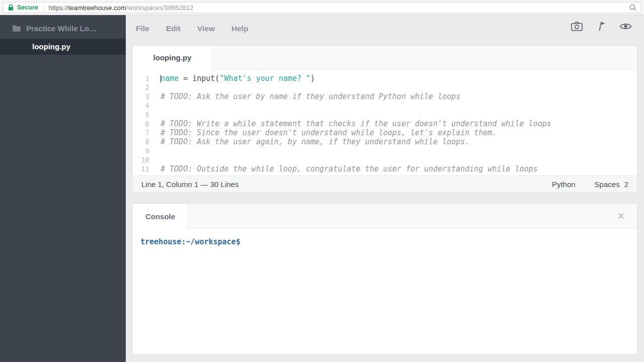 The height and width of the screenshot is (362, 644). I want to click on close-icon: ✕, so click(621, 216).